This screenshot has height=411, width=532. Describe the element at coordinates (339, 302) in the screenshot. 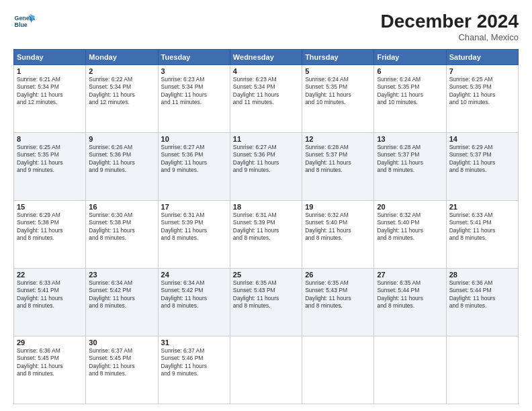

I see `calendar-cell: 26Sunrise: 6:35 AM Sunset: 5:43 PM Dayli…` at that location.